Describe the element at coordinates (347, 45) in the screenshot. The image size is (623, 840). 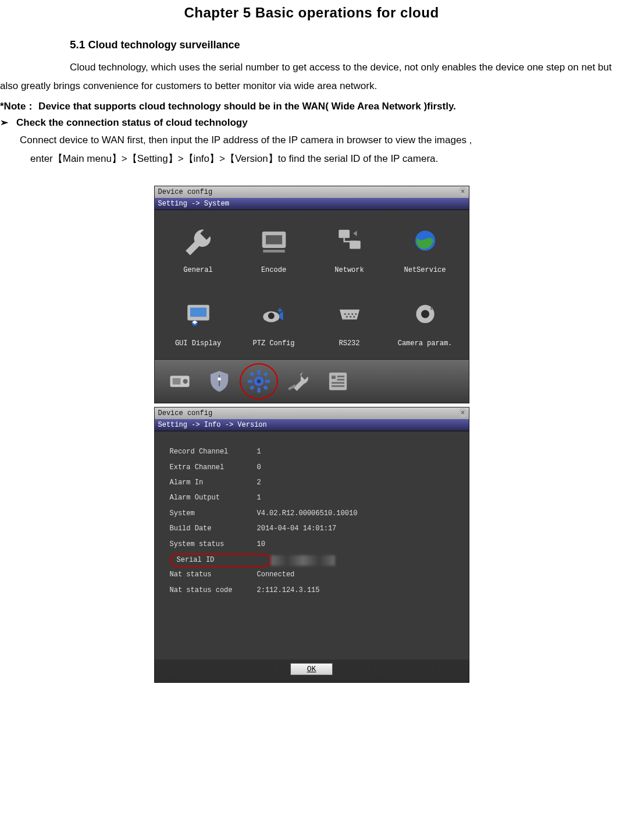
I see `section-heading: 5.1 Cloud technology surveillance` at that location.